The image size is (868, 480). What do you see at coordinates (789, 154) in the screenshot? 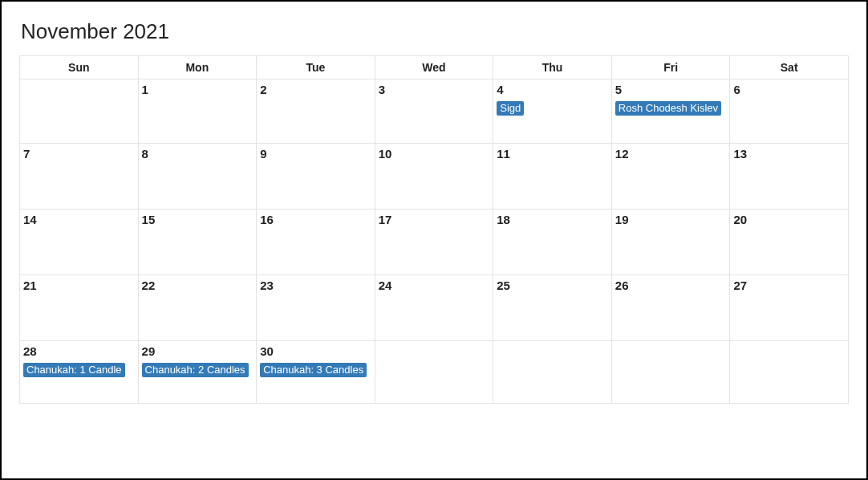
I see `day-number: 13` at bounding box center [789, 154].